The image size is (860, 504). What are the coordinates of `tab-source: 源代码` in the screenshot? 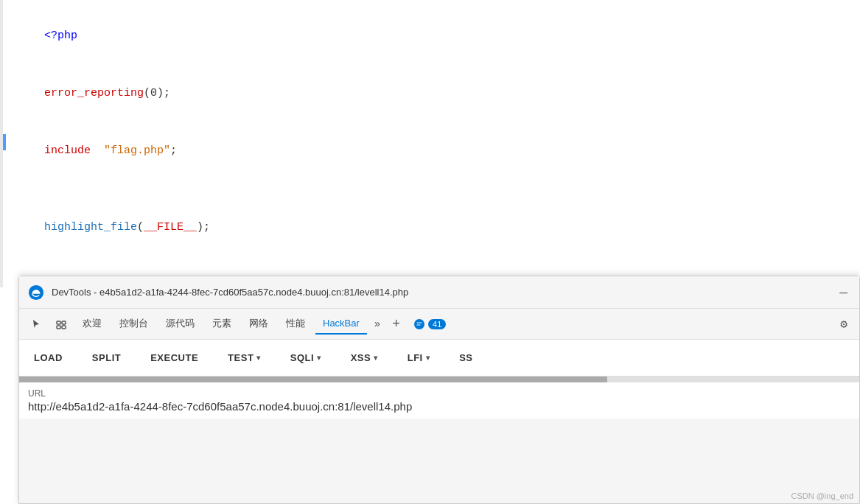 It's located at (180, 324).